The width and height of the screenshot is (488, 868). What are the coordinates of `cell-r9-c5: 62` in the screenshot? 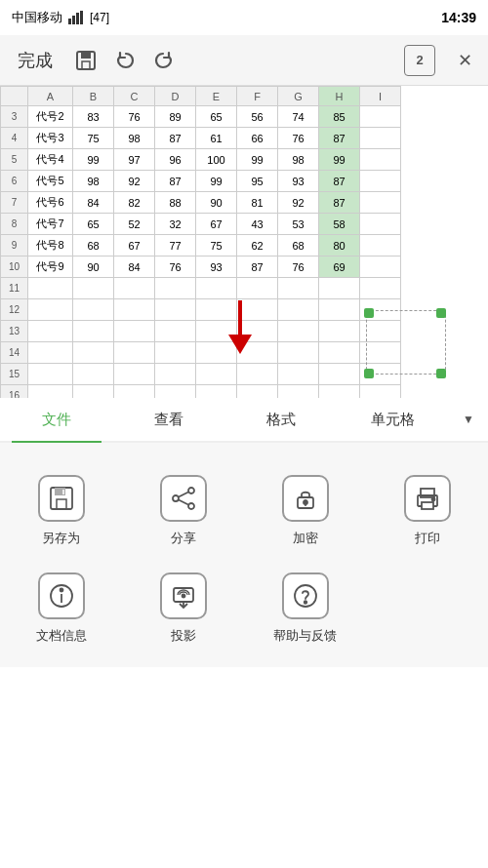 It's located at (258, 246).